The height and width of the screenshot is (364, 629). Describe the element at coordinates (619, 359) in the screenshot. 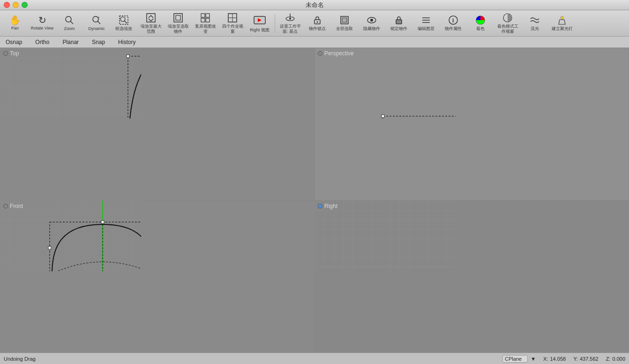

I see `z-value: 0.000` at that location.